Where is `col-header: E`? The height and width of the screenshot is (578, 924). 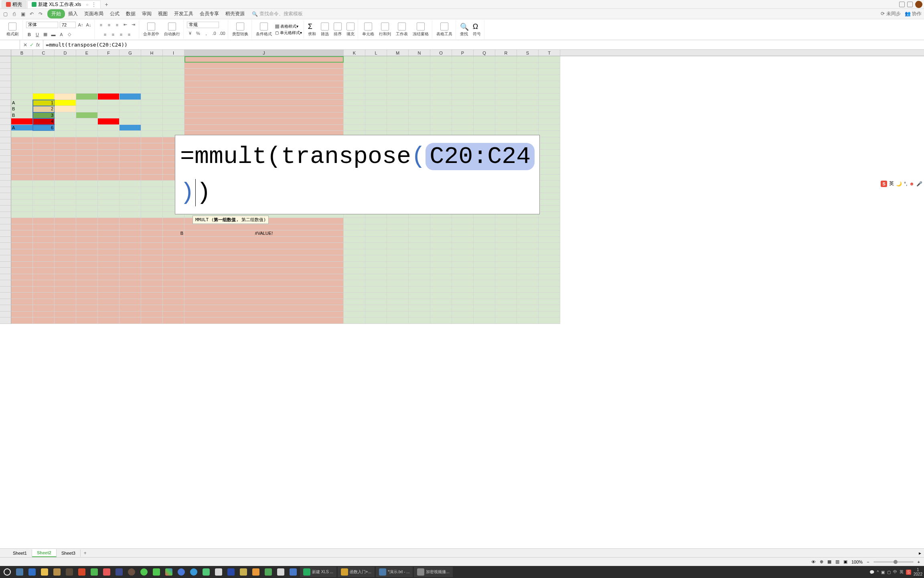 col-header: E is located at coordinates (87, 53).